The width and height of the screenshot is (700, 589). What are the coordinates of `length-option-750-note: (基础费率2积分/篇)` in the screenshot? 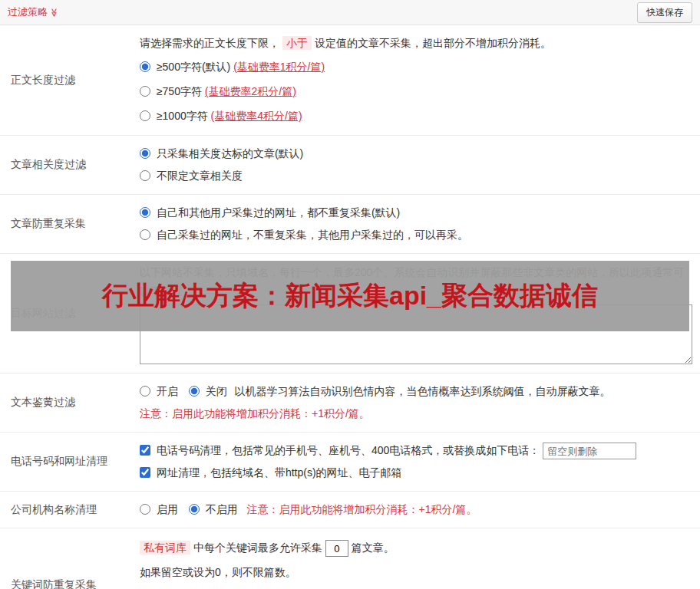 It's located at (250, 91).